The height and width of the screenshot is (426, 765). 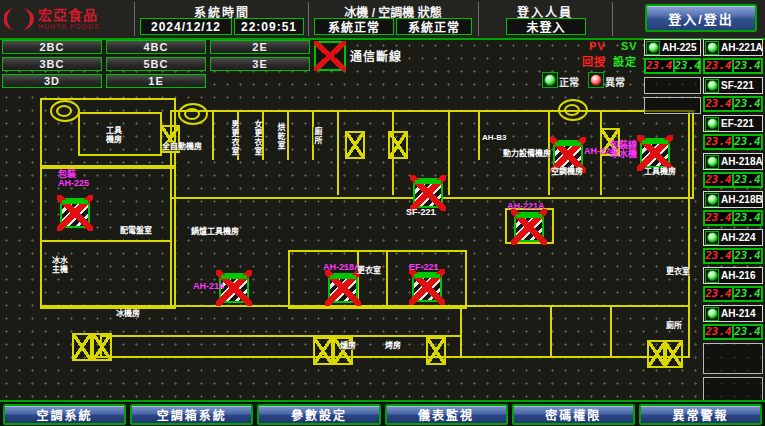 What do you see at coordinates (424, 268) in the screenshot?
I see `device-map-label: EF-221` at bounding box center [424, 268].